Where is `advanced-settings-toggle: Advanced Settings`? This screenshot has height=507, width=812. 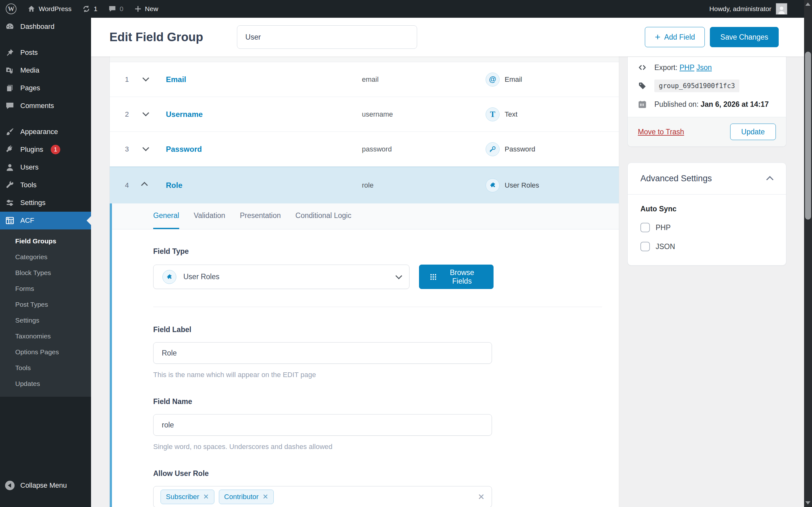 advanced-settings-toggle: Advanced Settings is located at coordinates (707, 178).